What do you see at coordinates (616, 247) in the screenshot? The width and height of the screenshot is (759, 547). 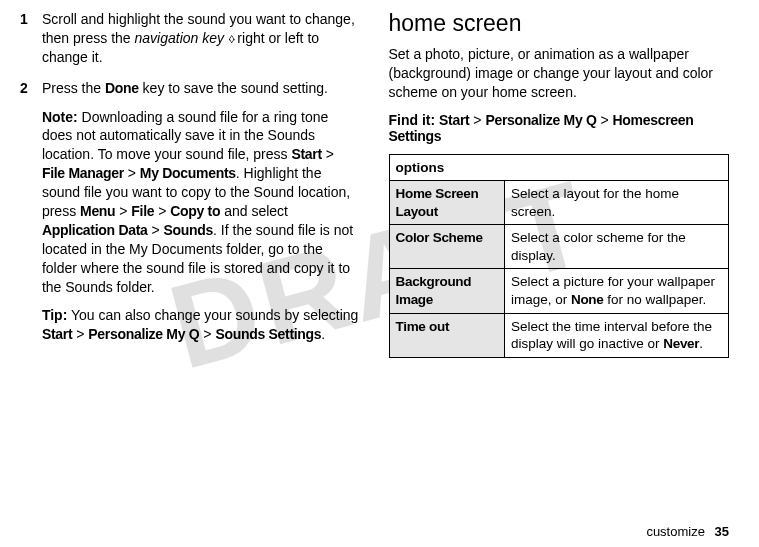 I see `row-desc: Select a color scheme for the display.` at bounding box center [616, 247].